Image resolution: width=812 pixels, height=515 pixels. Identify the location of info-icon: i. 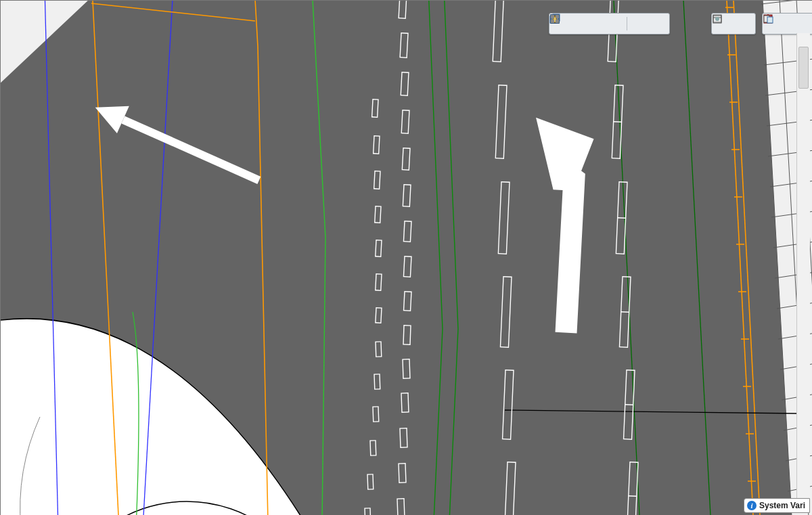
(752, 506).